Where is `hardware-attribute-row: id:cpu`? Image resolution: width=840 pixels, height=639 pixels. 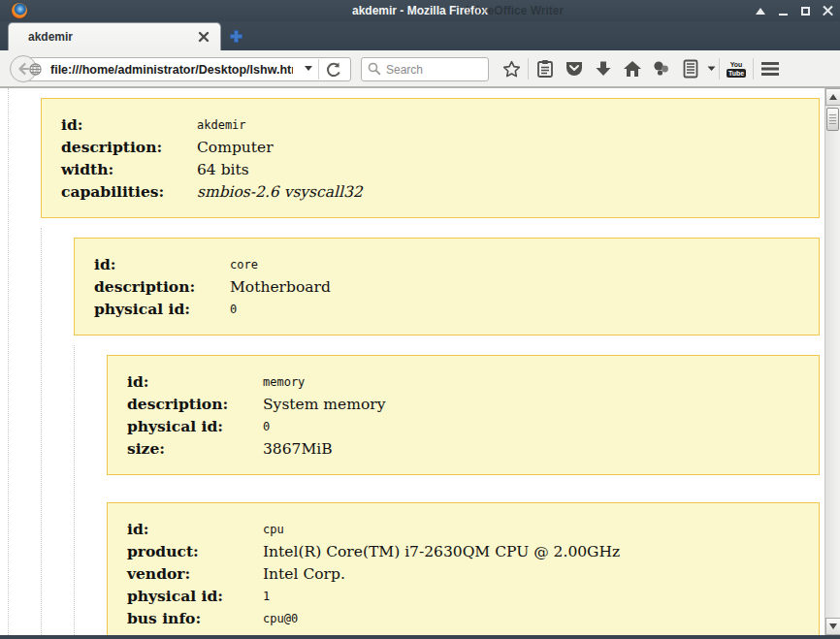
hardware-attribute-row: id:cpu is located at coordinates (466, 529).